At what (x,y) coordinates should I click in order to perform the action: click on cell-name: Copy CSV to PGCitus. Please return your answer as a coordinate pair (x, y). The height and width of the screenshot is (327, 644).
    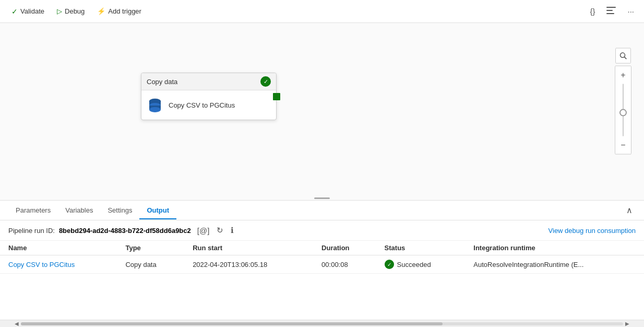
    Looking at the image, I should click on (58, 264).